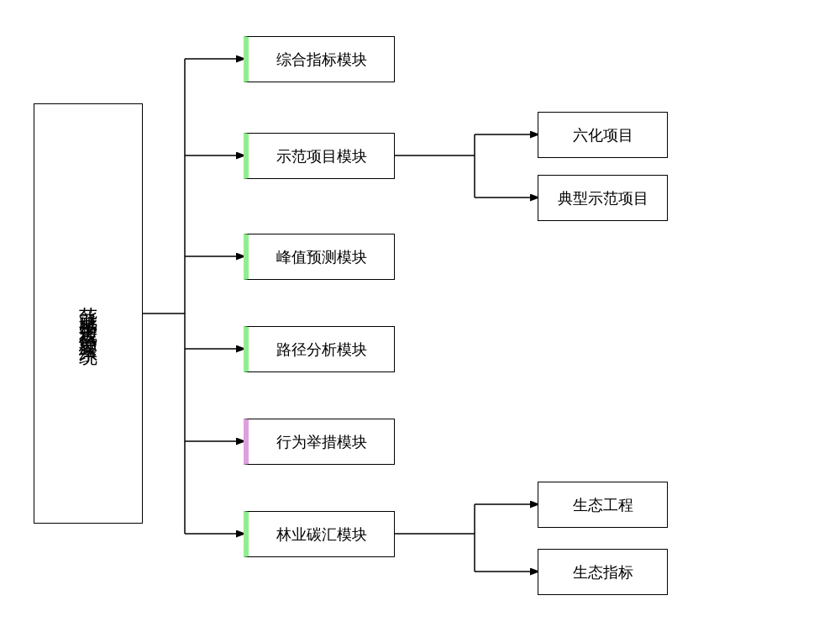 Image resolution: width=840 pixels, height=627 pixels. Describe the element at coordinates (319, 156) in the screenshot. I see `m2-box: 示范项目模块` at that location.